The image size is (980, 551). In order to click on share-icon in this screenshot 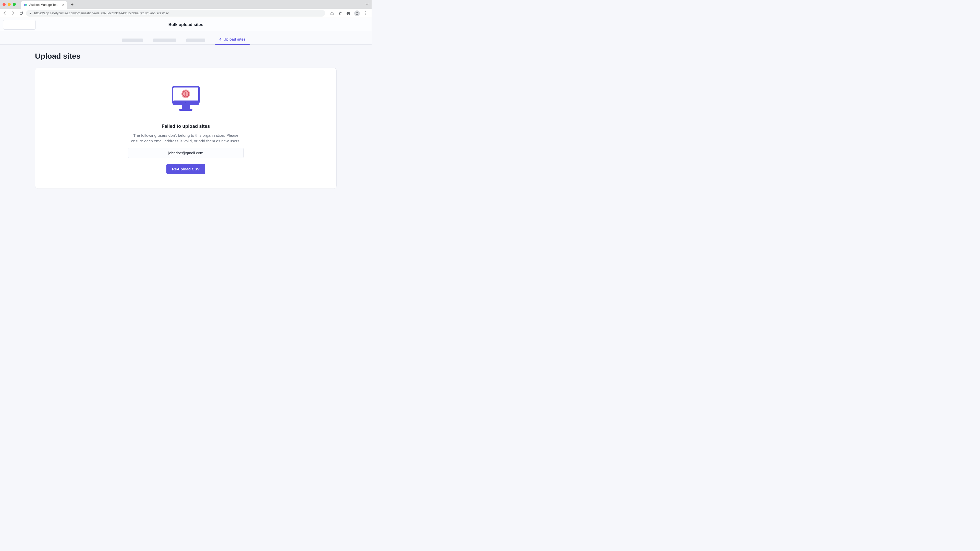, I will do `click(332, 13)`.